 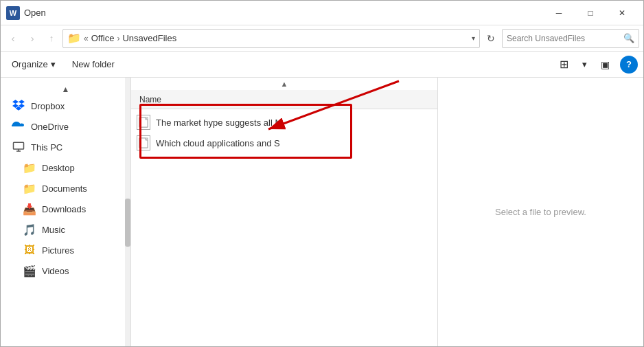 What do you see at coordinates (322, 13) in the screenshot?
I see `title-bar: W Open ─ □ ✕` at bounding box center [322, 13].